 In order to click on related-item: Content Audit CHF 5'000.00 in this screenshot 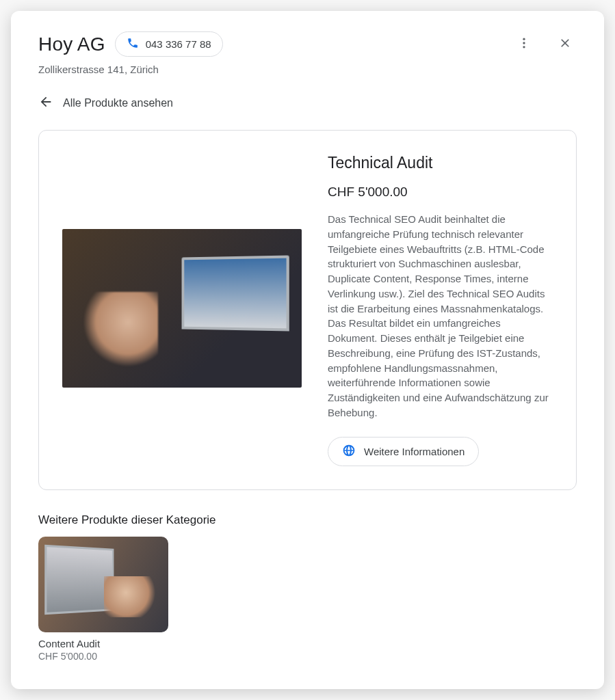, I will do `click(103, 599)`.